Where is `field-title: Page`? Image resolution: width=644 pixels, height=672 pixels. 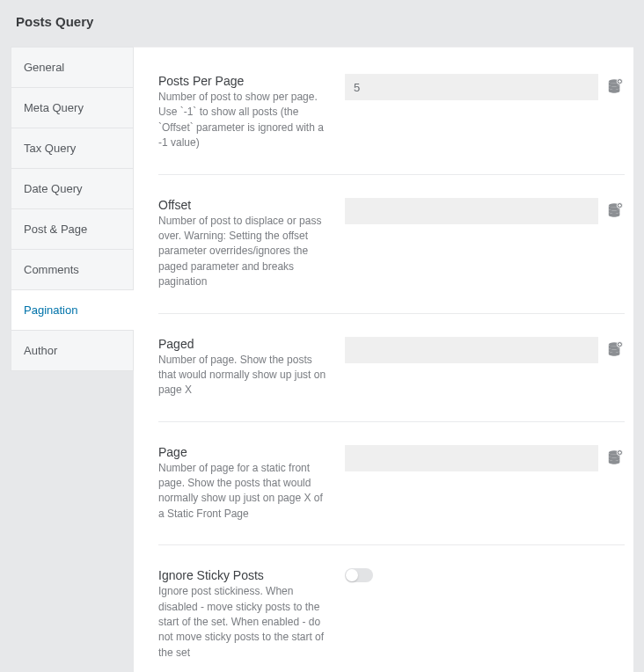
field-title: Page is located at coordinates (244, 452).